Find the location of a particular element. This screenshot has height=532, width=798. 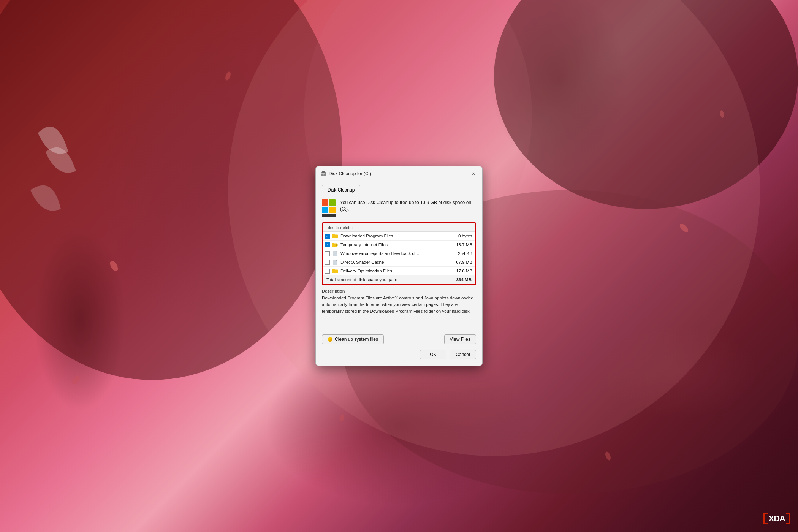

win-logo-q3 is located at coordinates (325, 210).